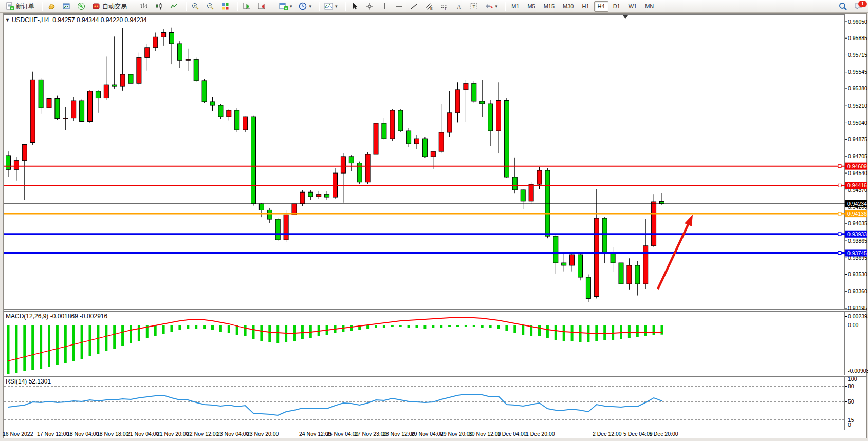  Describe the element at coordinates (20, 6) in the screenshot. I see `new-order-button: 新订单` at that location.